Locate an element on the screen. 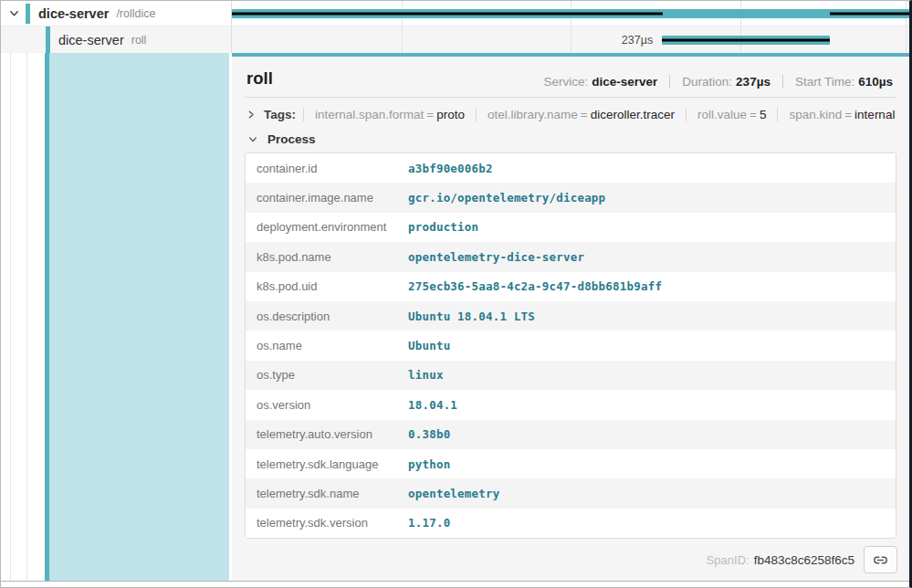 The image size is (912, 588). process-section-toggle: Process is located at coordinates (571, 139).